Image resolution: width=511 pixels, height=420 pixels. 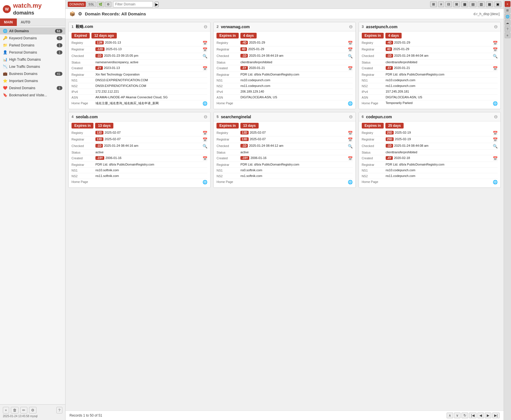 I want to click on nav-last-btn: ▶|, so click(x=496, y=415).